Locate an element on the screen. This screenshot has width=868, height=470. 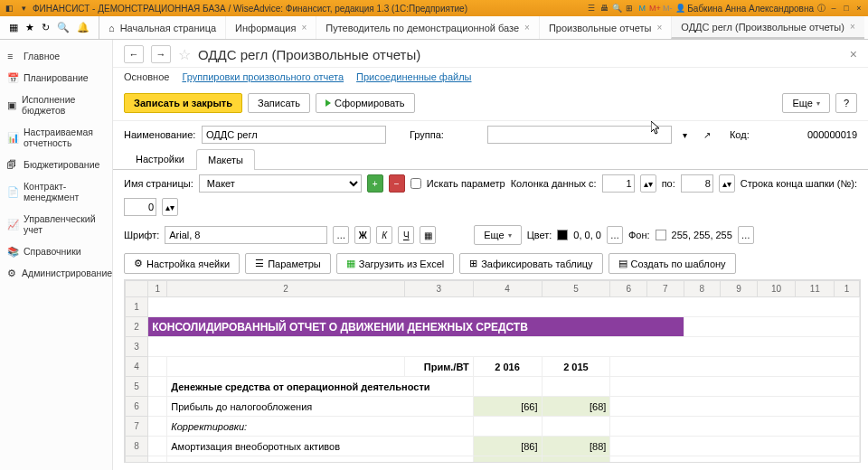
nav-icon: ▣ is located at coordinates (12, 105).